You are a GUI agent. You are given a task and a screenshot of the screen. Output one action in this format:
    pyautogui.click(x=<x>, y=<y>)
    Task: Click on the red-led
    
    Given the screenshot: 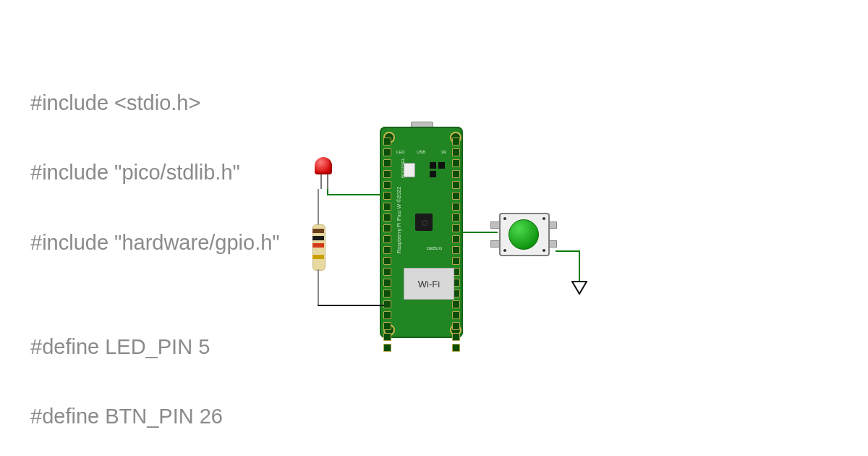 What is the action you would take?
    pyautogui.click(x=323, y=166)
    